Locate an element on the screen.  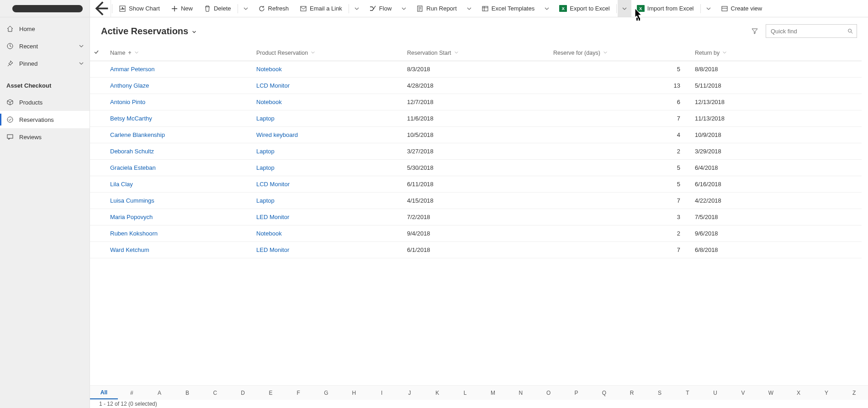
quick-find-input is located at coordinates (811, 31).